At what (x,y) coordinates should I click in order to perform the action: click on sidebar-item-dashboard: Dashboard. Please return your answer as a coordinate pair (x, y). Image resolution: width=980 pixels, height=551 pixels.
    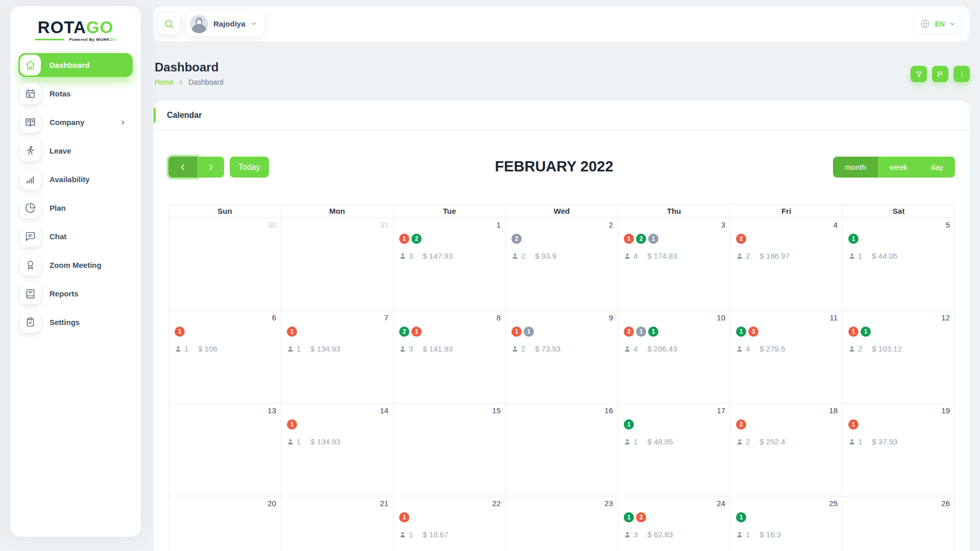
    Looking at the image, I should click on (76, 65).